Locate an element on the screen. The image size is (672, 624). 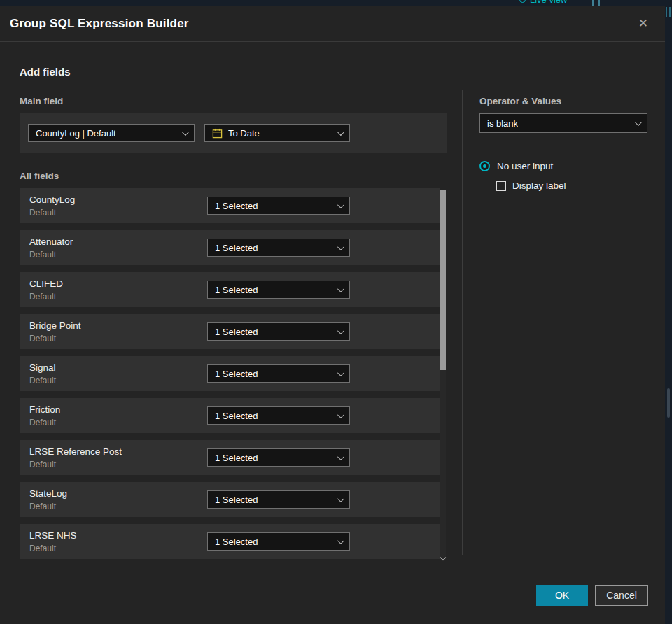
main-field-select-value: CountyLog | Default is located at coordinates (76, 133).